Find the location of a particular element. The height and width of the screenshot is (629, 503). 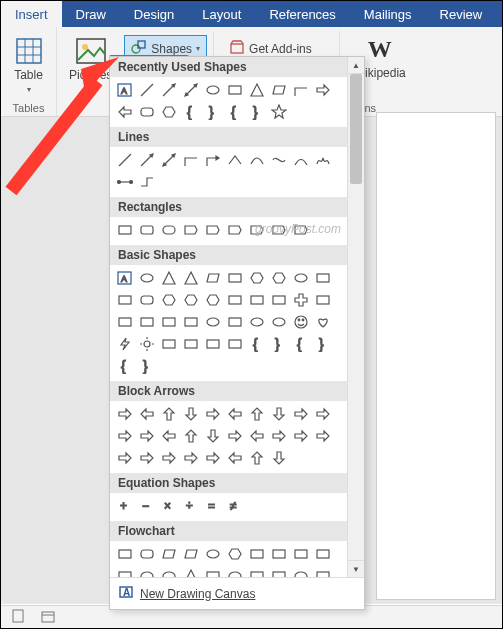

table-button: Table▾ is located at coordinates (29, 65).